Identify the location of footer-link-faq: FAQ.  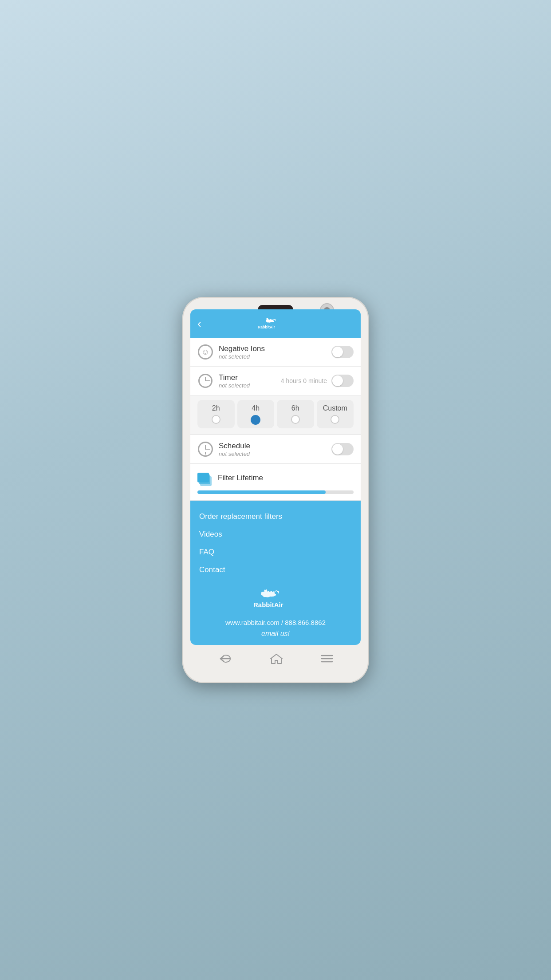
(276, 552).